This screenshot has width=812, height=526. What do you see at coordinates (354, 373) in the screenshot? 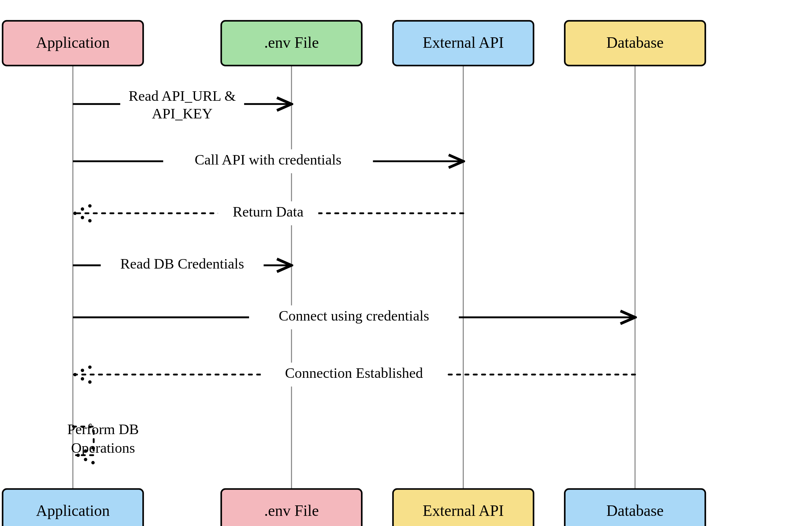
I see `message-5-label: Connection Established` at bounding box center [354, 373].